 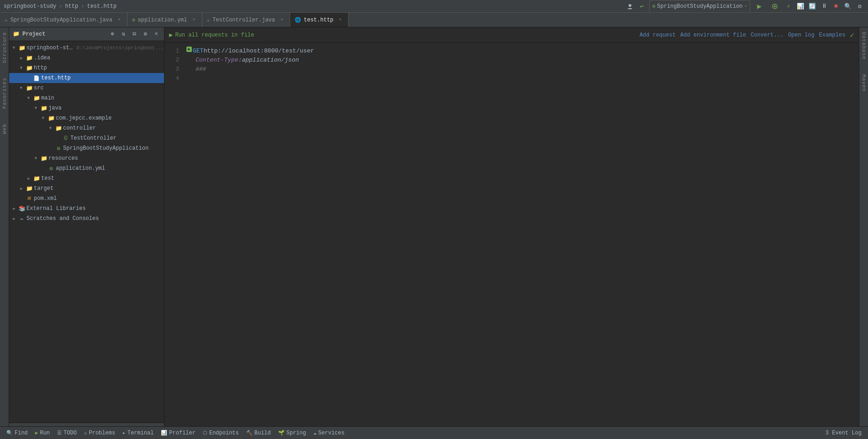 I want to click on convert-link: Convert..., so click(x=767, y=35).